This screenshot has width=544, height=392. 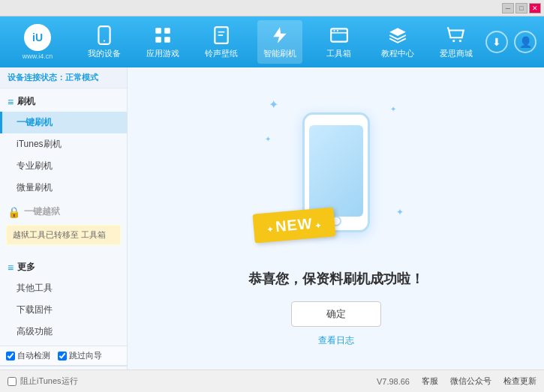 I want to click on sidebar-item-itunes-flash: iTunes刷机, so click(x=63, y=144).